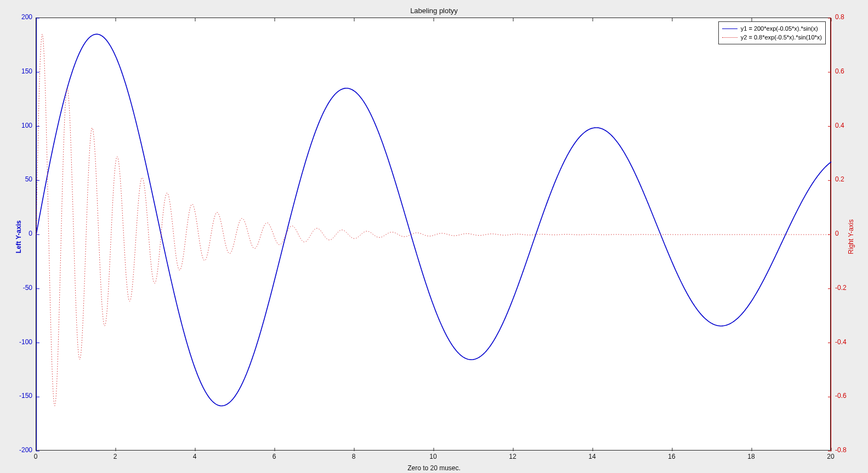  What do you see at coordinates (27, 17) in the screenshot?
I see `left-y-tick-label: 200` at bounding box center [27, 17].